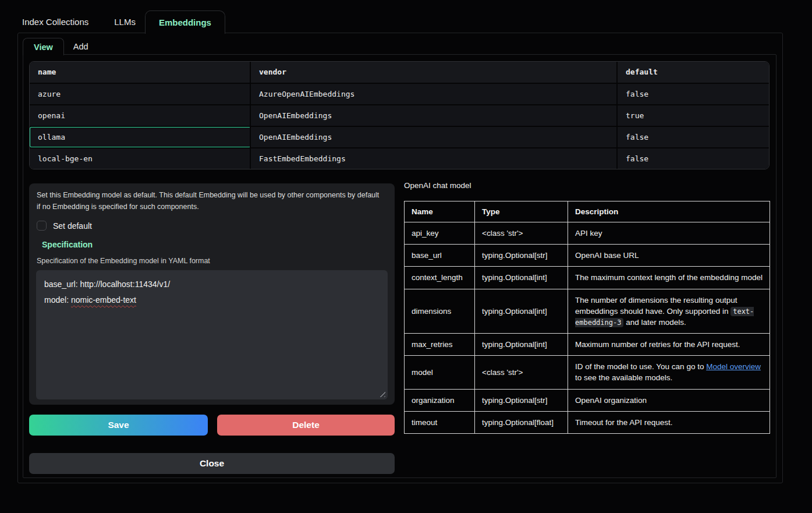 The height and width of the screenshot is (513, 812). I want to click on info-description: OpenAI organization, so click(669, 400).